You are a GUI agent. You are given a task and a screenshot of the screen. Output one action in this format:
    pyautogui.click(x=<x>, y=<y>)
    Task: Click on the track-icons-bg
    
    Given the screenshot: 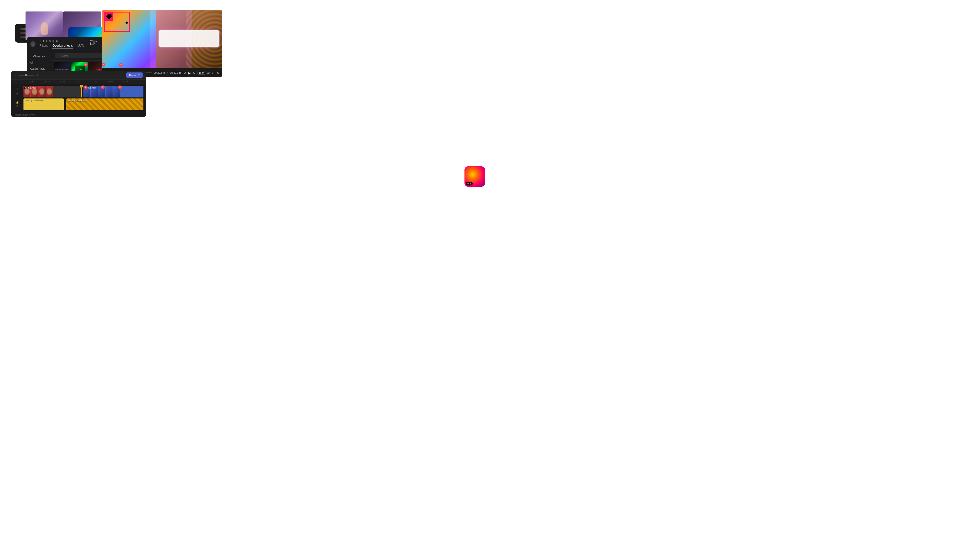 What is the action you would take?
    pyautogui.click(x=18, y=104)
    